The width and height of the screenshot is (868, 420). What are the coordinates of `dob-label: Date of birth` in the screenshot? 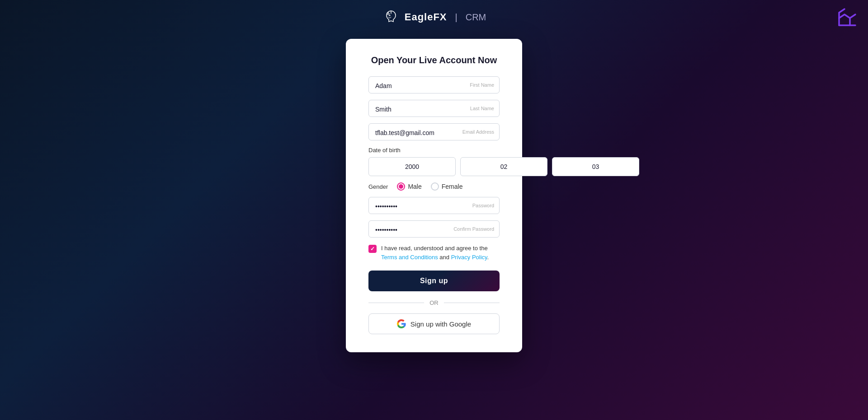 It's located at (434, 150).